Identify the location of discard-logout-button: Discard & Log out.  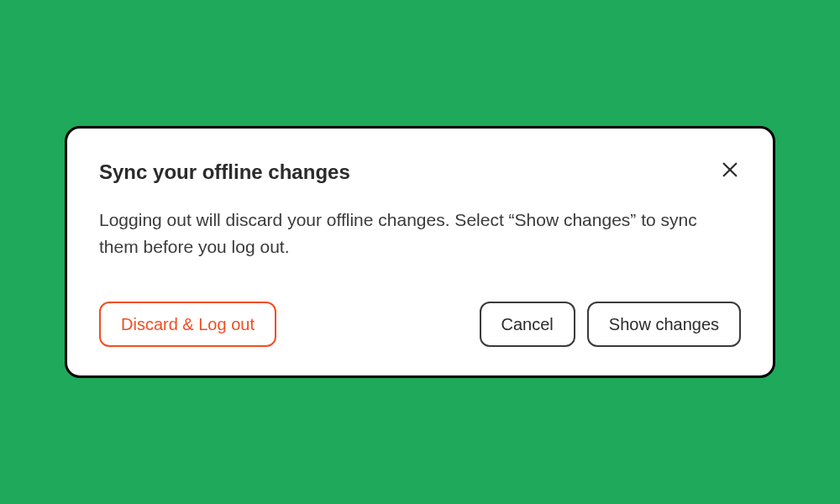
(188, 324).